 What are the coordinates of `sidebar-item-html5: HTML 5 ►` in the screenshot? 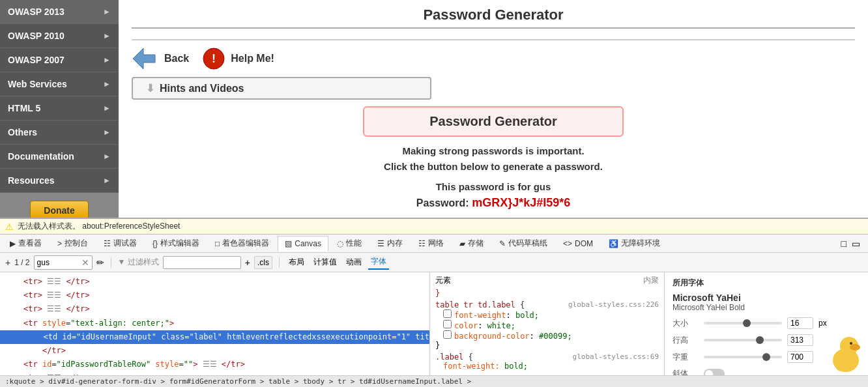 It's located at (59, 108).